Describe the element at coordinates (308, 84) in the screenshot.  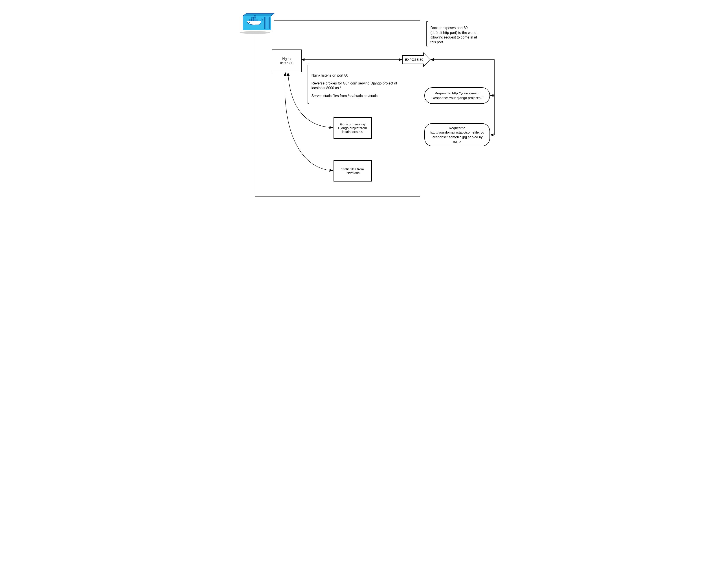
I see `nginx-note-bracket` at that location.